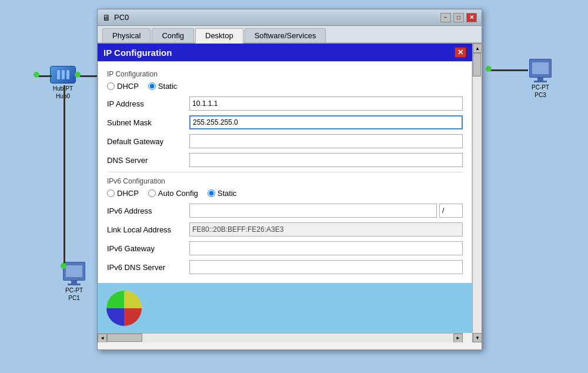 This screenshot has width=588, height=373. I want to click on minimize-button: −, so click(446, 18).